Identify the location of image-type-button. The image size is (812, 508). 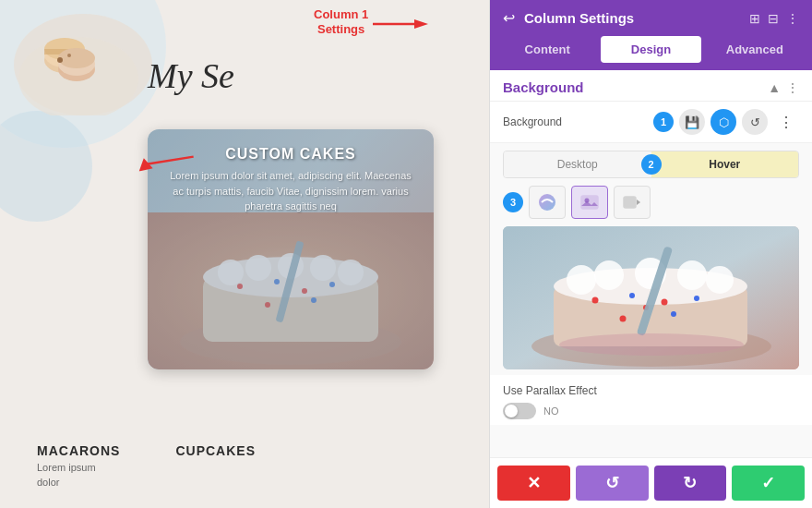
(590, 202).